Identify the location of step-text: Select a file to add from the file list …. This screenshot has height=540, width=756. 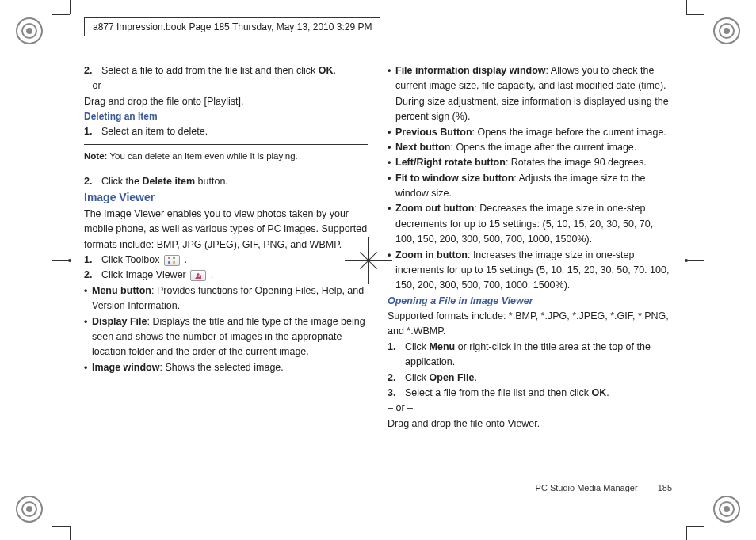
(235, 71).